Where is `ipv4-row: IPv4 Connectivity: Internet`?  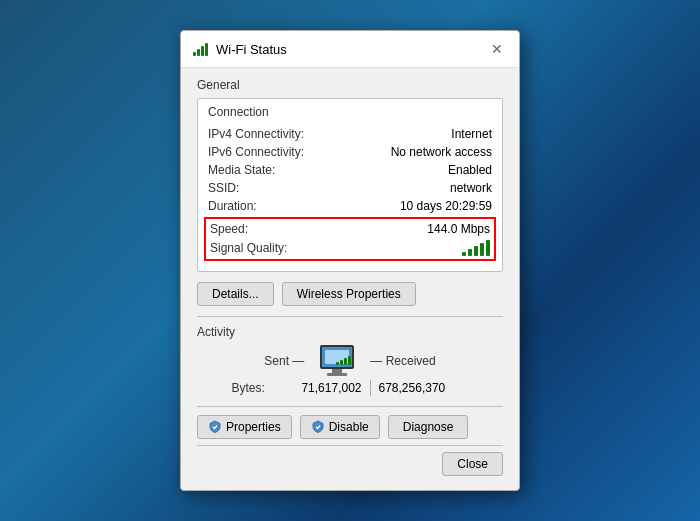
ipv4-row: IPv4 Connectivity: Internet is located at coordinates (350, 134).